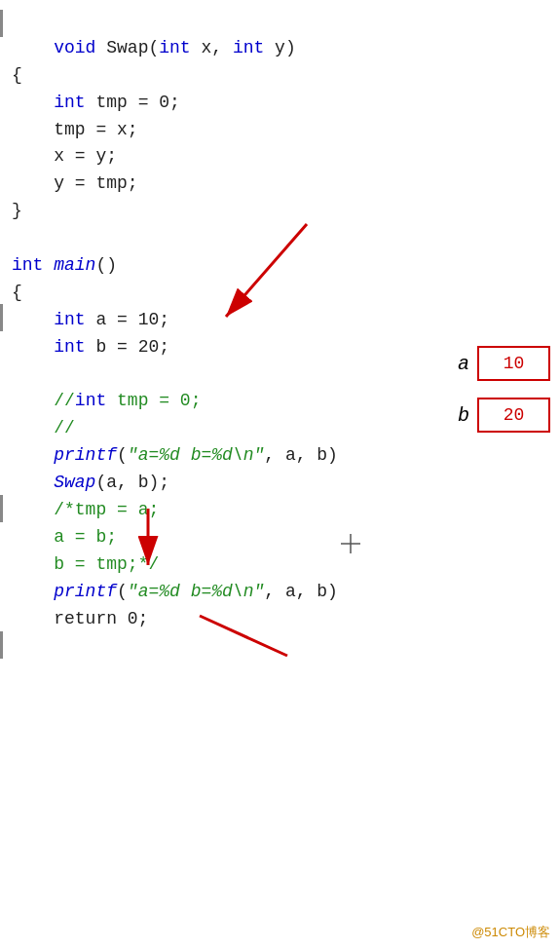  Describe the element at coordinates (504, 363) in the screenshot. I see `annotation-a: a 10` at that location.